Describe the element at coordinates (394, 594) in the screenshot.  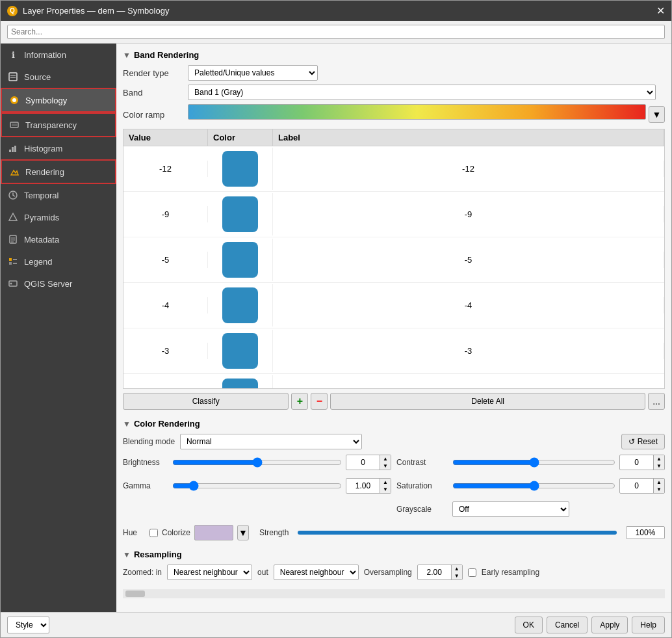
I see `horizontal-scrollbar` at that location.